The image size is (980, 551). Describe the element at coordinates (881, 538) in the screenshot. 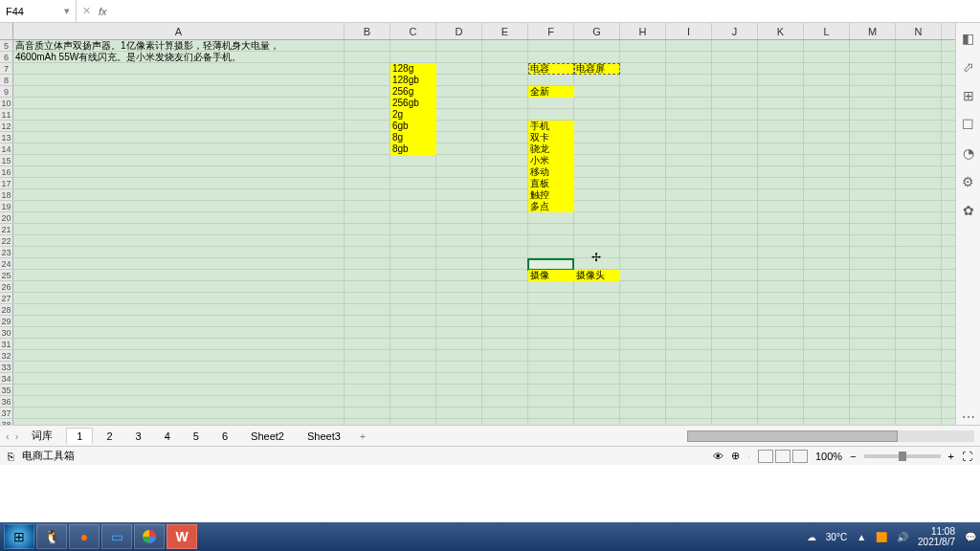

I see `tray-icon: 🟧` at that location.